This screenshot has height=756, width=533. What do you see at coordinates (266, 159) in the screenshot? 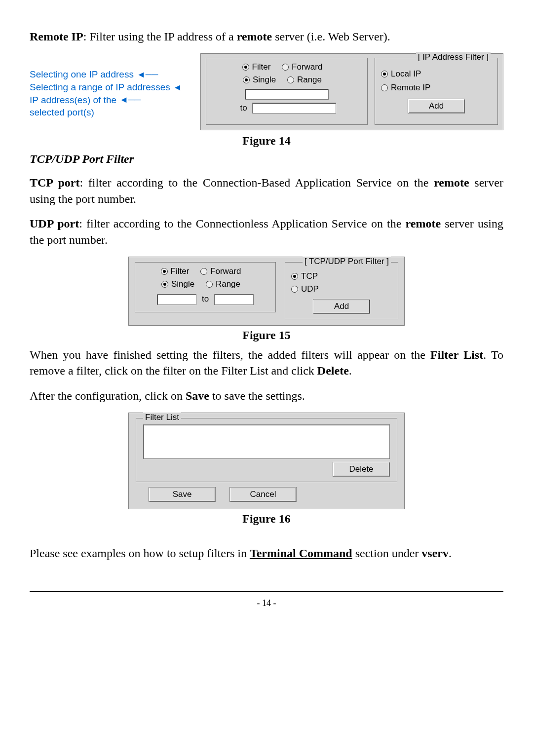
I see `section-heading: TCP/UDP Port Filter` at bounding box center [266, 159].